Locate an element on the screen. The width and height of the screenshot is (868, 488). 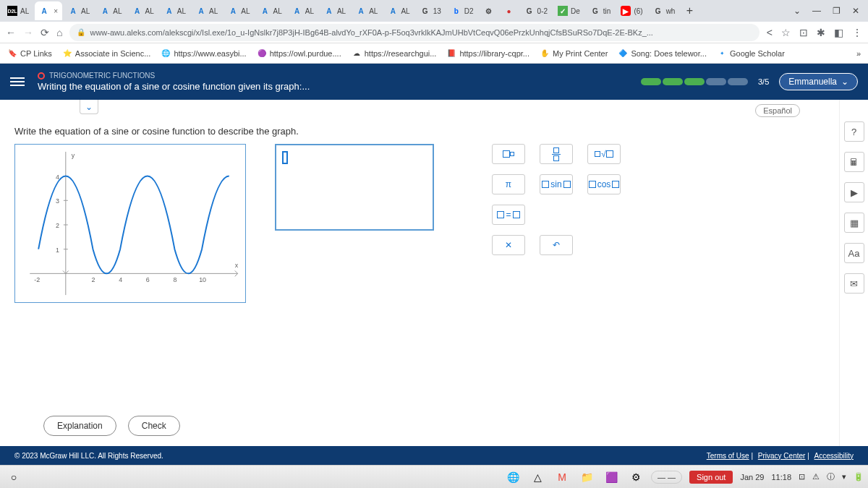
tab: Gtin is located at coordinates (600, 11).